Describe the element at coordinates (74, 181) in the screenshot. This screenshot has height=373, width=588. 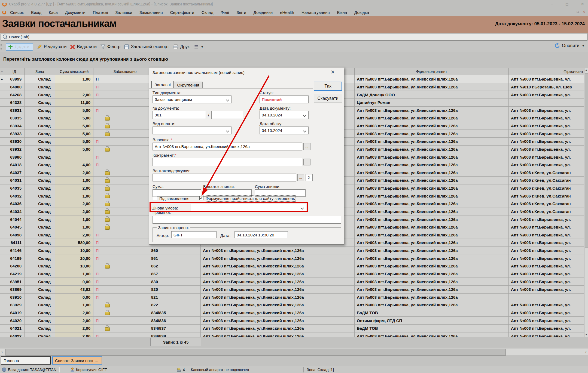
I see `cell-qty: 1,00` at that location.